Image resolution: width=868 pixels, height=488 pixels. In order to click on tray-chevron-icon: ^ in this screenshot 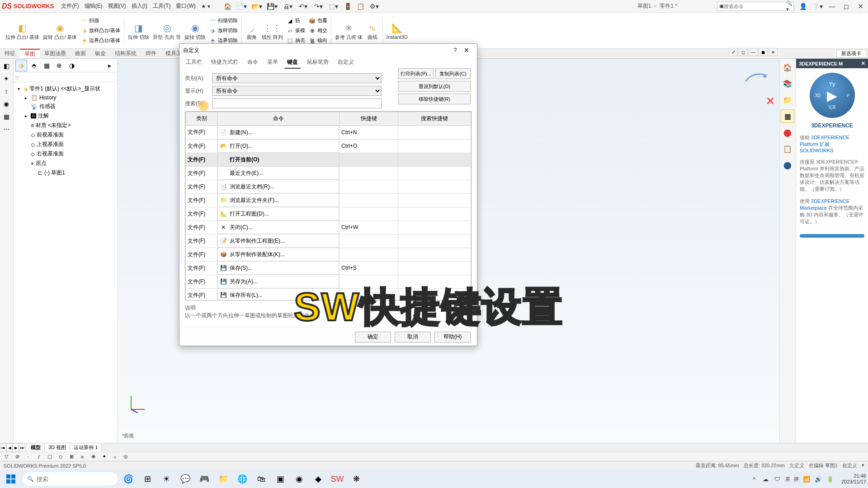, I will do `click(754, 479)`.